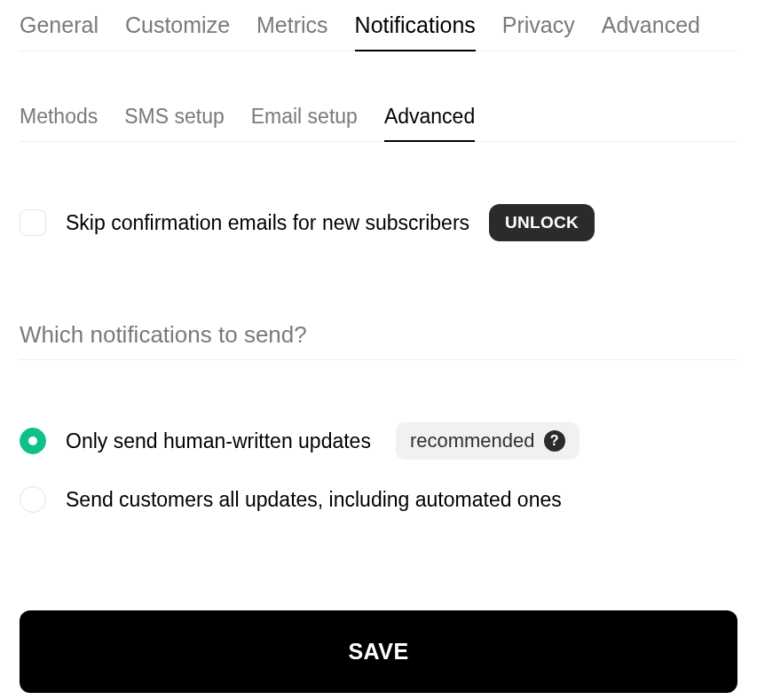 Image resolution: width=757 pixels, height=700 pixels. I want to click on save-button: SAVE, so click(378, 651).